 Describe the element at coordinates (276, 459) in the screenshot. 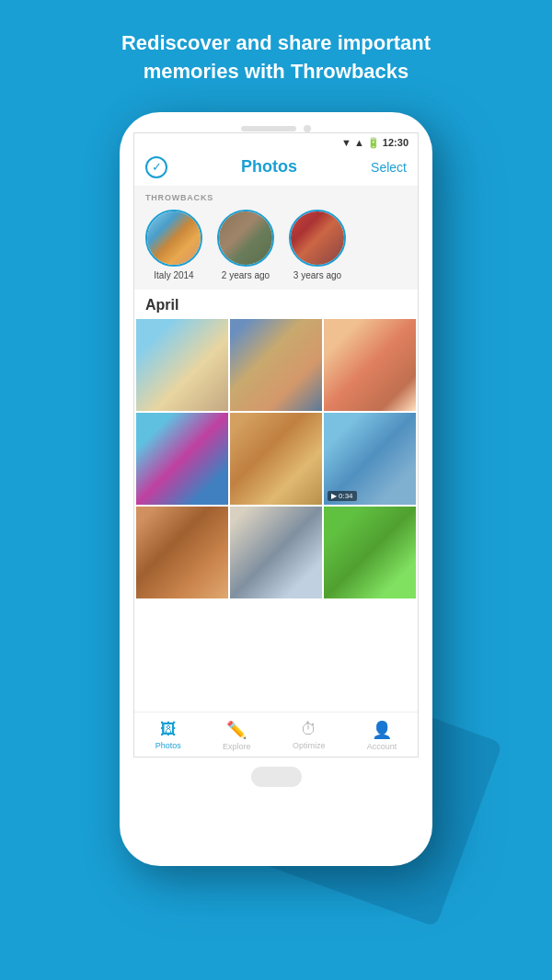

I see `photo-grid: ▶ 0:34` at that location.